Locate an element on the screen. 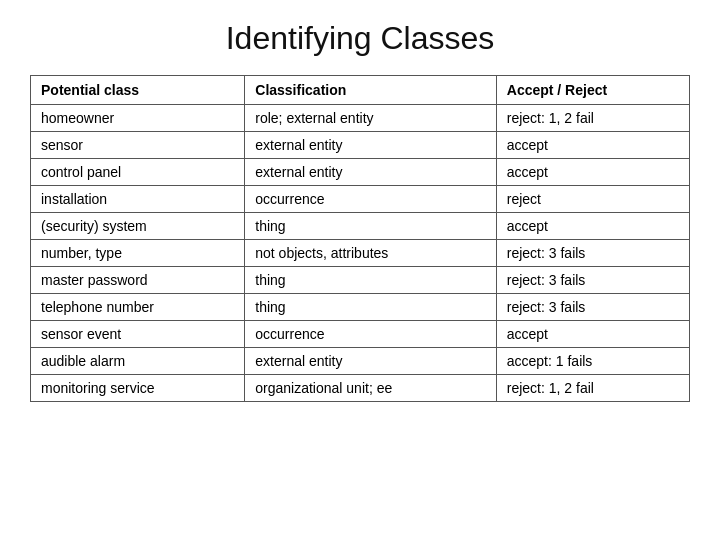  cell-3-0: installation is located at coordinates (138, 200).